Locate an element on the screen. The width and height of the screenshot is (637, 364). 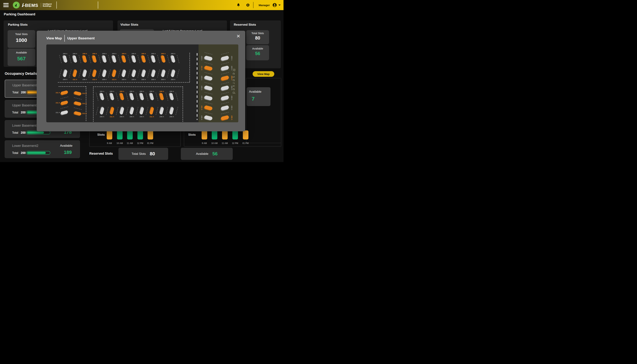
reserved-zone-label: Reserved is located at coordinates (234, 82).